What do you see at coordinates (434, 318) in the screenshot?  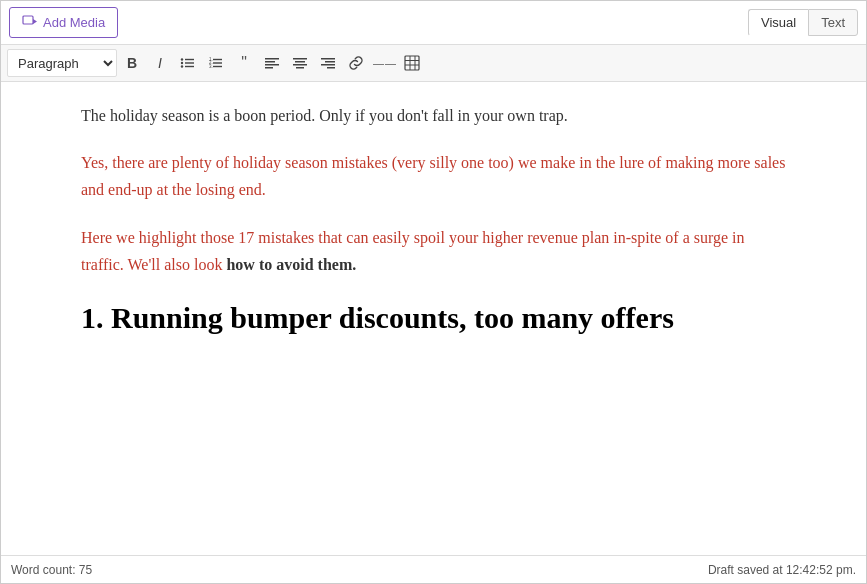 I see `heading-1: 1. Running bumper discounts, too many of…` at bounding box center [434, 318].